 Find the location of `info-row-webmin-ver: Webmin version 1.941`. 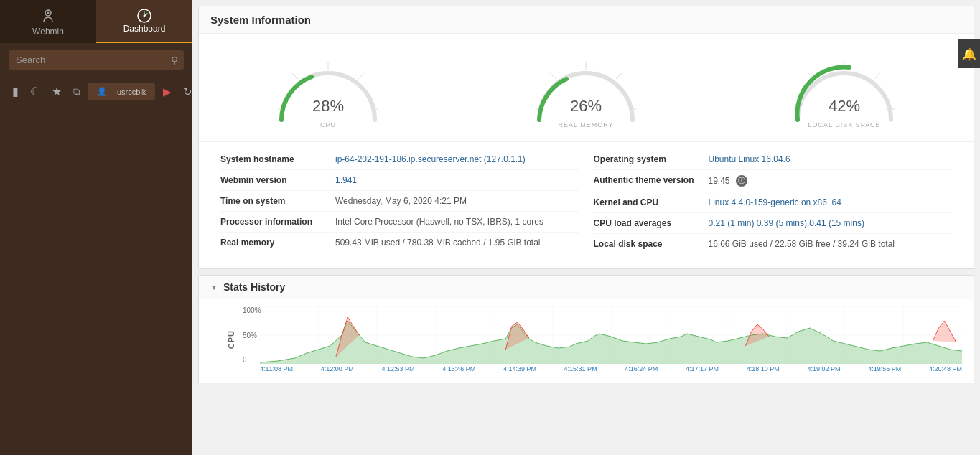

info-row-webmin-ver: Webmin version 1.941 is located at coordinates (400, 181).